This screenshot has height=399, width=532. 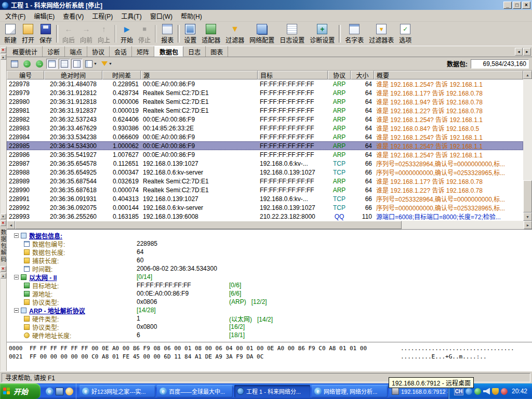 What do you see at coordinates (73, 16) in the screenshot?
I see `menu-item: 查看(V)` at bounding box center [73, 16].